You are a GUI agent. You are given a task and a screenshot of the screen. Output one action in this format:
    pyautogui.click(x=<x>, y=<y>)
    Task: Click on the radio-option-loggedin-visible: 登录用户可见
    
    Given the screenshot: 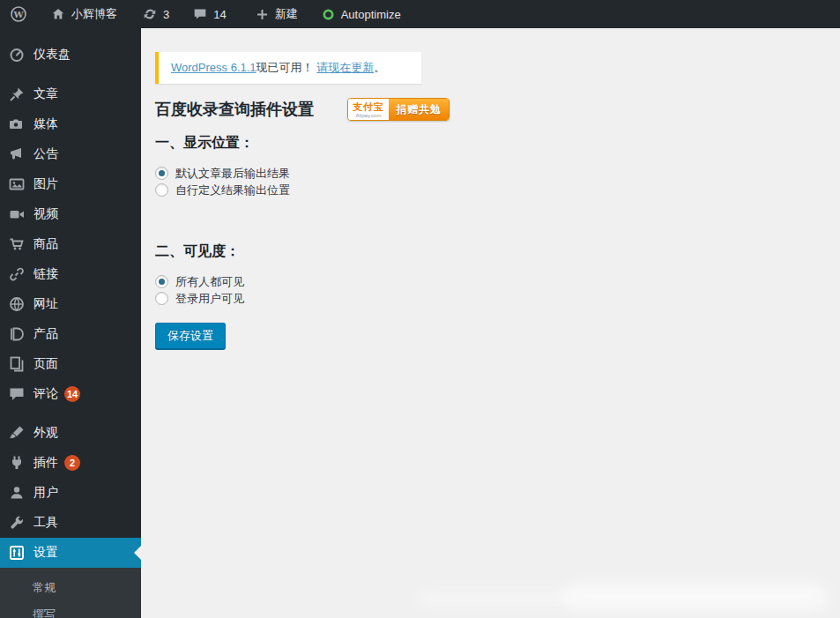 What is the action you would take?
    pyautogui.click(x=488, y=298)
    